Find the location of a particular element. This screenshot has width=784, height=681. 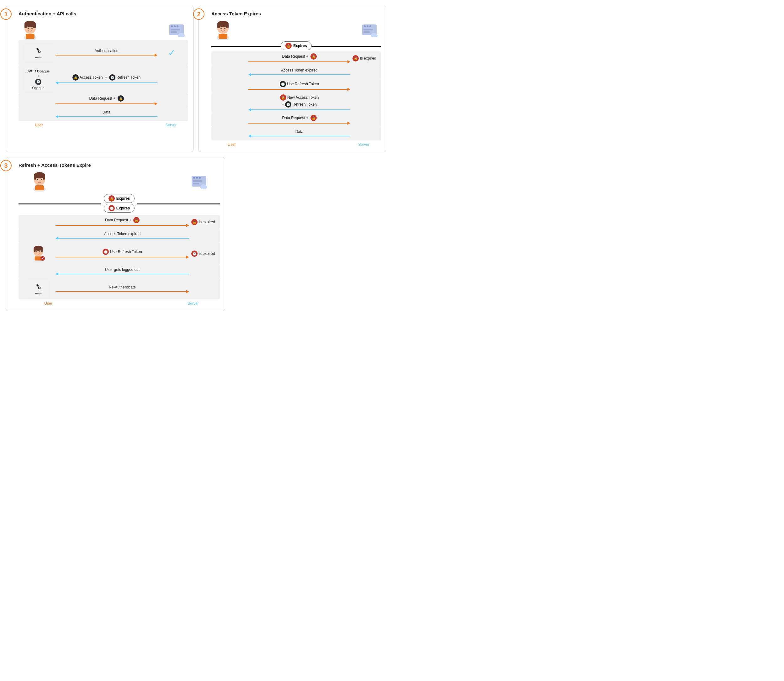

arrow-right-p3-usert is located at coordinates (122, 257).